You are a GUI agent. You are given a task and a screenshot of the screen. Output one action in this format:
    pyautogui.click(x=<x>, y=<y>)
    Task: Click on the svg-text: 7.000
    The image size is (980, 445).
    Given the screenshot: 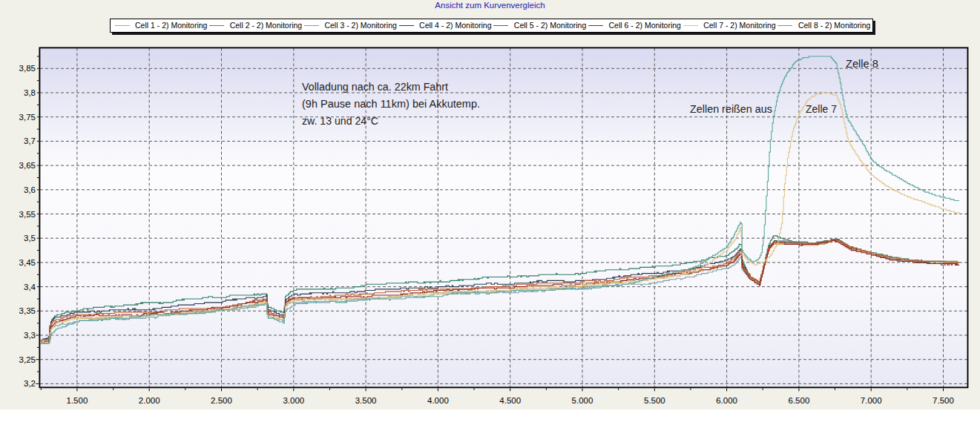 What is the action you would take?
    pyautogui.click(x=871, y=400)
    